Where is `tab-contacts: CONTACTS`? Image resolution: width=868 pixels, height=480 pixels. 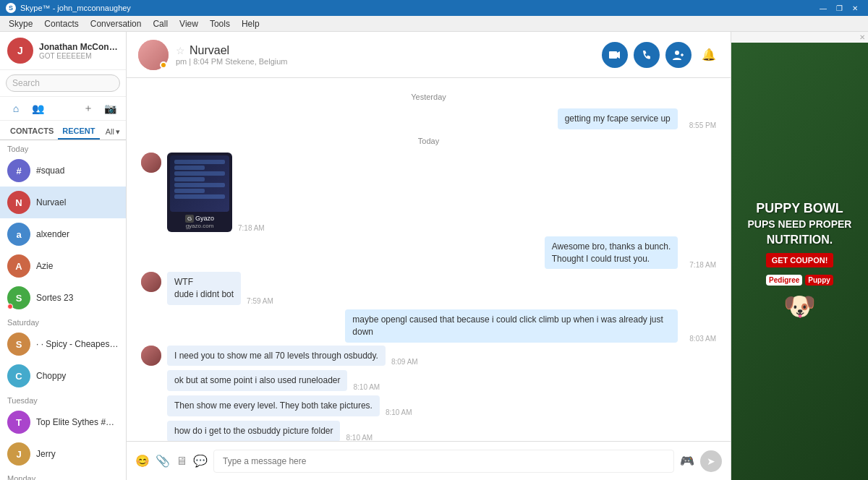
tab-contacts: CONTACTS is located at coordinates (32, 132).